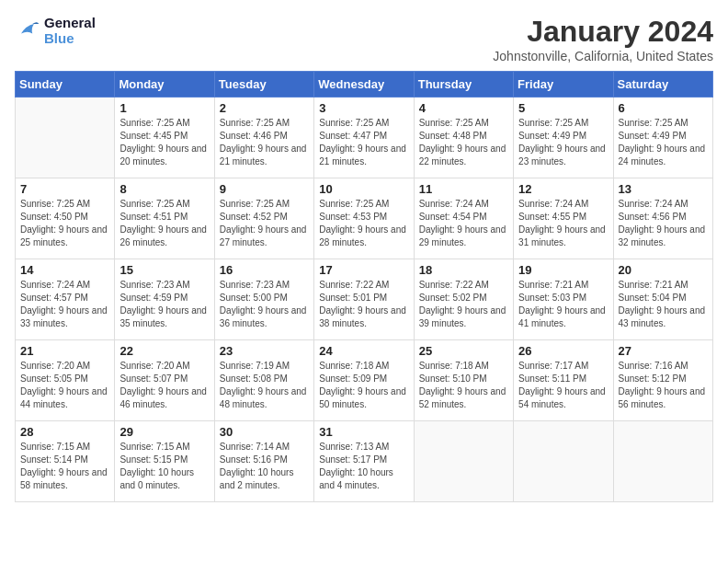 This screenshot has width=728, height=563. What do you see at coordinates (64, 432) in the screenshot?
I see `day-number: 28` at bounding box center [64, 432].